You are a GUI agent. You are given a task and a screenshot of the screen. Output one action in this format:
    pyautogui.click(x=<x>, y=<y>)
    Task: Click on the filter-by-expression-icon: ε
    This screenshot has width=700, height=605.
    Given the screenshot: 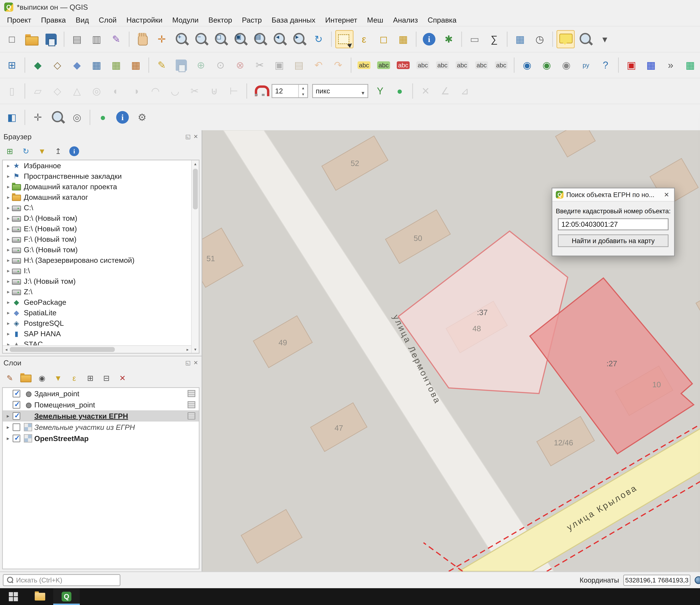 What is the action you would take?
    pyautogui.click(x=74, y=378)
    